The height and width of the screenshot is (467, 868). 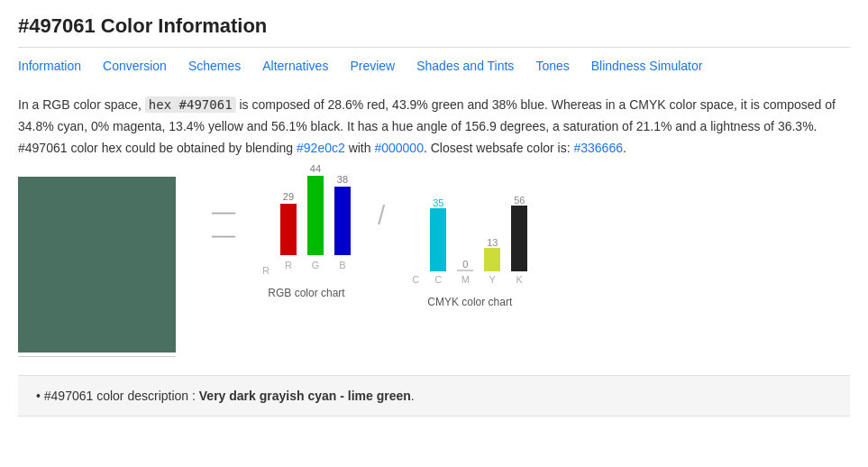 What do you see at coordinates (465, 240) in the screenshot?
I see `cmyk-m-bar-col: 0 M` at bounding box center [465, 240].